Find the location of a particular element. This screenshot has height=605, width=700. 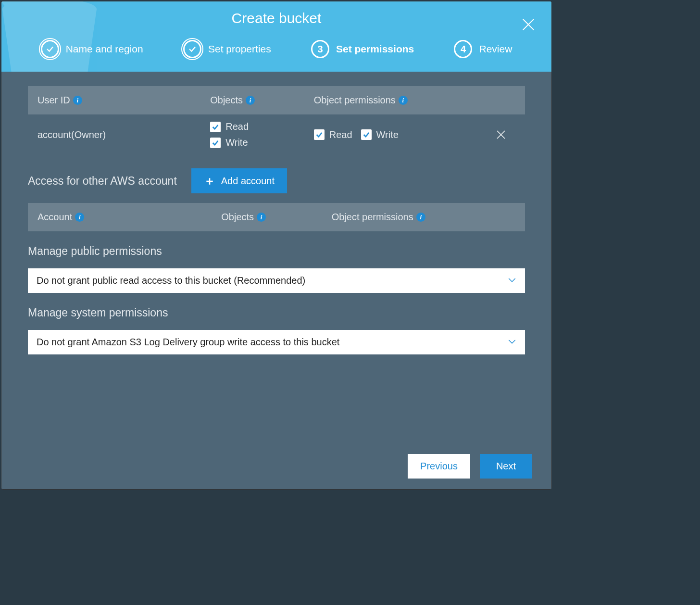

system-permissions-heading: Manage system permissions is located at coordinates (276, 313).